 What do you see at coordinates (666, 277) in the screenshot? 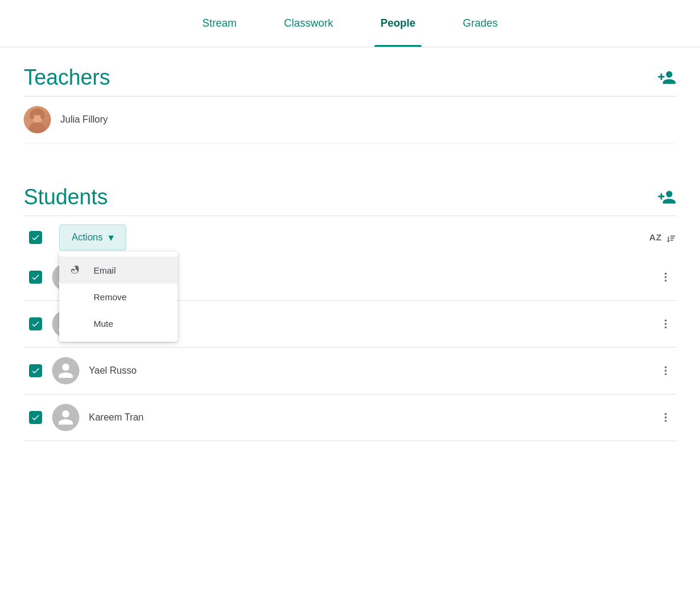
I see `more-vert-icon` at bounding box center [666, 277].